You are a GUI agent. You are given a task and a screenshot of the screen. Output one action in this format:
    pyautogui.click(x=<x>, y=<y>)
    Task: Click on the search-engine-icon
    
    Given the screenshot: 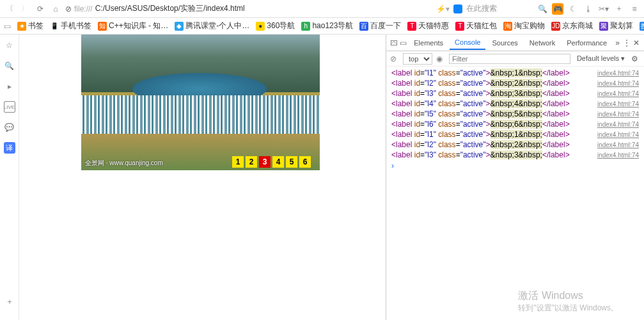 What is the action you would take?
    pyautogui.click(x=458, y=9)
    